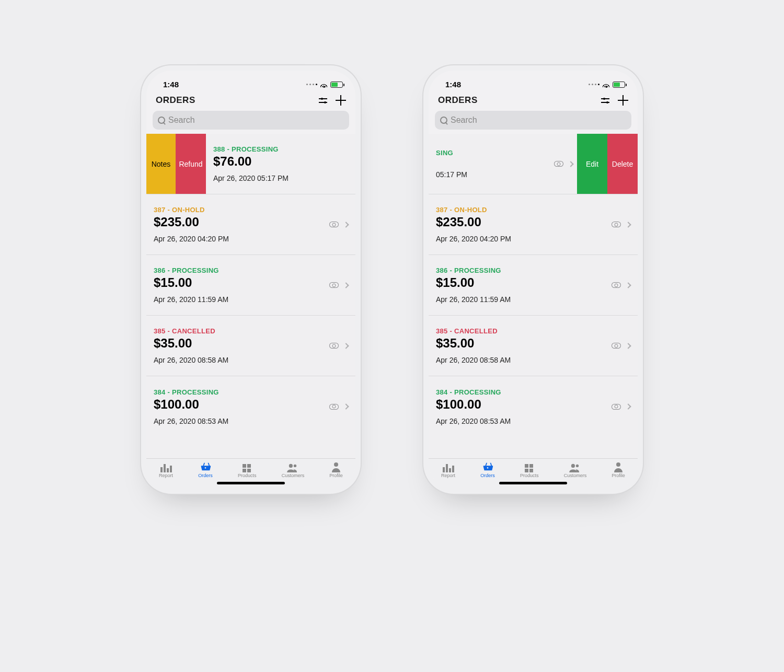 The height and width of the screenshot is (672, 784). I want to click on status-bar: 1:48, so click(251, 80).